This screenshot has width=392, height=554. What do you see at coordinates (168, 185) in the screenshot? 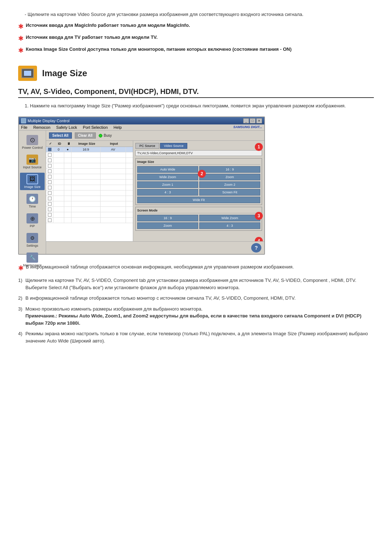
I see `zoom1-button: Zoom 1` at bounding box center [168, 185].